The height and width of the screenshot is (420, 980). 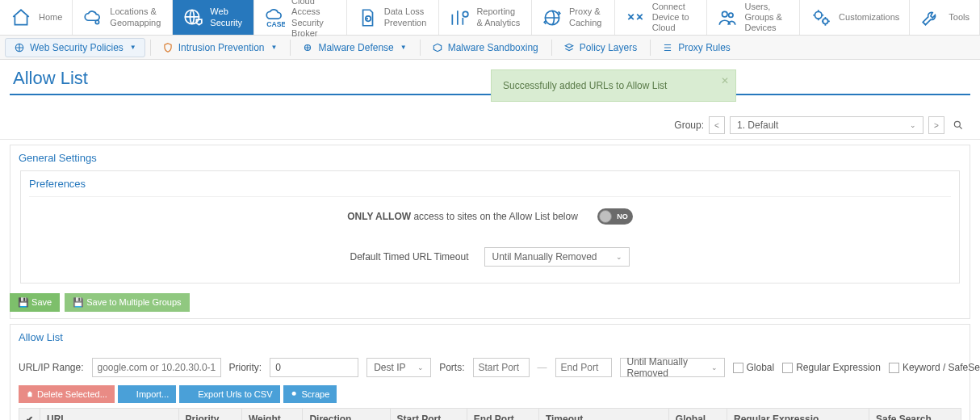 What do you see at coordinates (229, 394) in the screenshot?
I see `export-csv-button: Export Urls to CSV` at bounding box center [229, 394].